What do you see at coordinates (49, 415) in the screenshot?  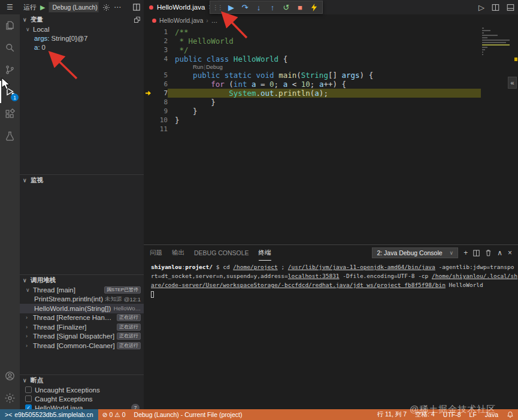 I see `remote-indicator: >< e9b505523db5.simplelab.cn` at bounding box center [49, 415].